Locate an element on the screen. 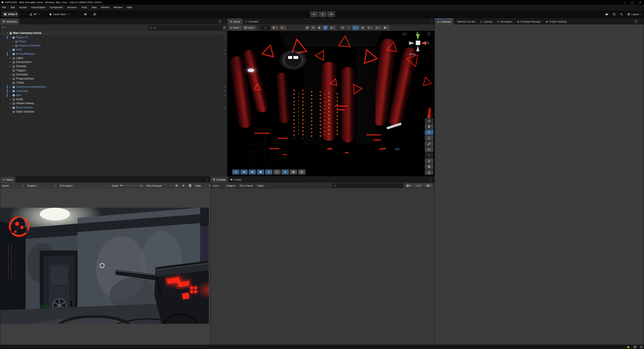 The height and width of the screenshot is (349, 644). scale-slider is located at coordinates (129, 185).